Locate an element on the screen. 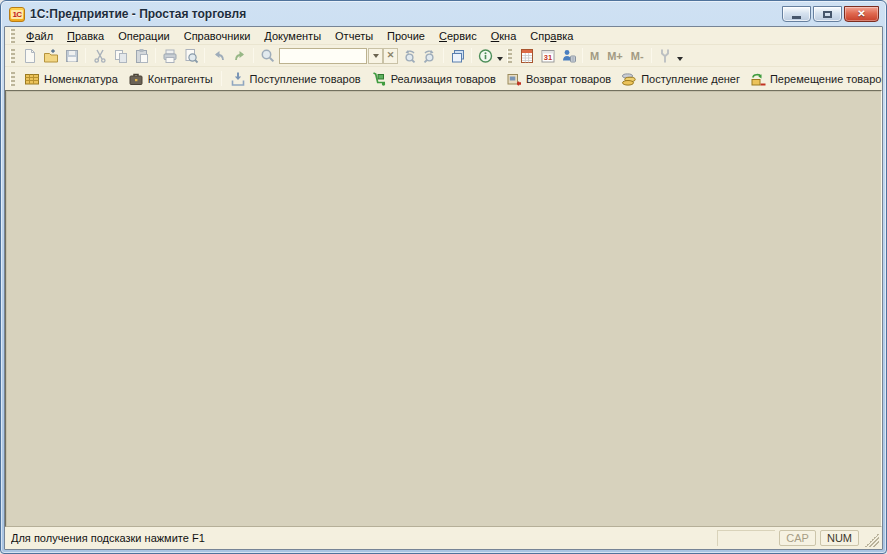 The image size is (887, 554). redo-arrow-icon is located at coordinates (240, 56).